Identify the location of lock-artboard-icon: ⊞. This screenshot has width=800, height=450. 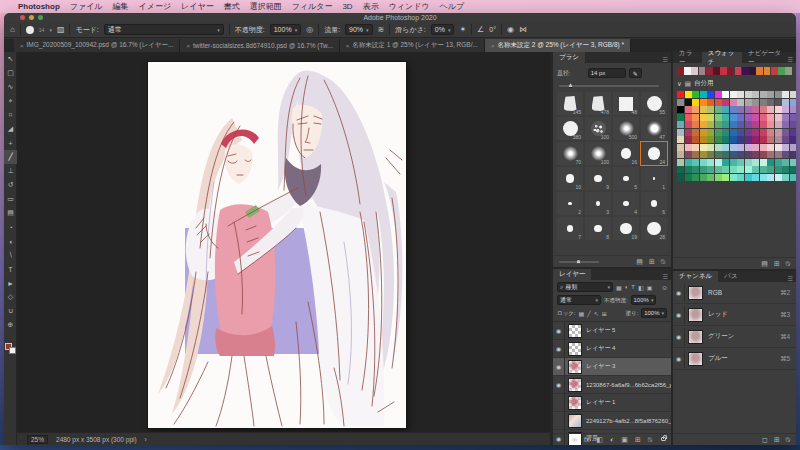
(604, 314).